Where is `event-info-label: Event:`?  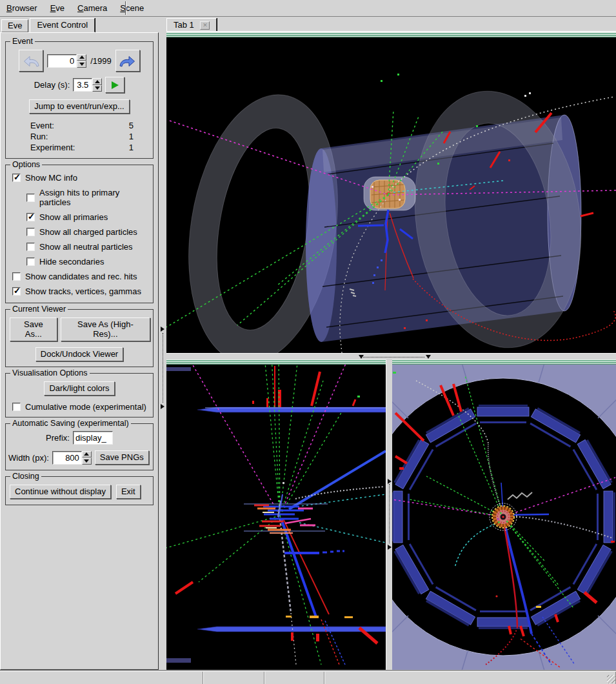 event-info-label: Event: is located at coordinates (70, 125).